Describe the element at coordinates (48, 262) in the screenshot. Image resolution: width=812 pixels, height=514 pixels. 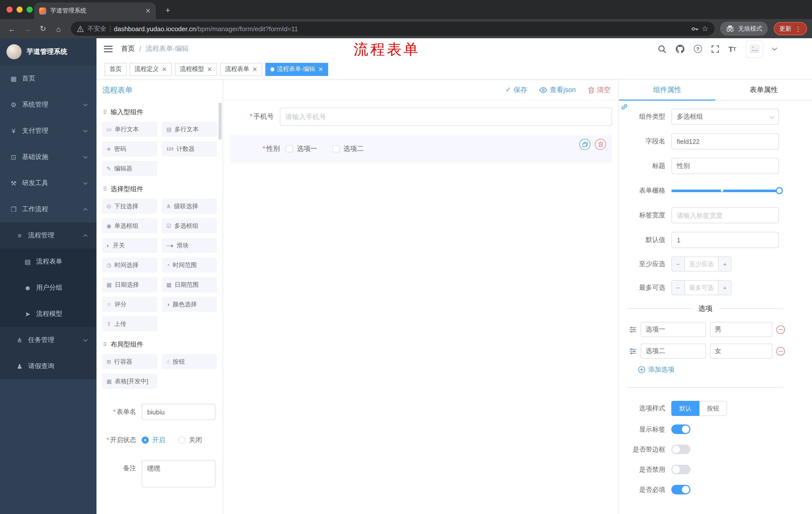
I see `sidebar-item-process-form: 流程表单` at that location.